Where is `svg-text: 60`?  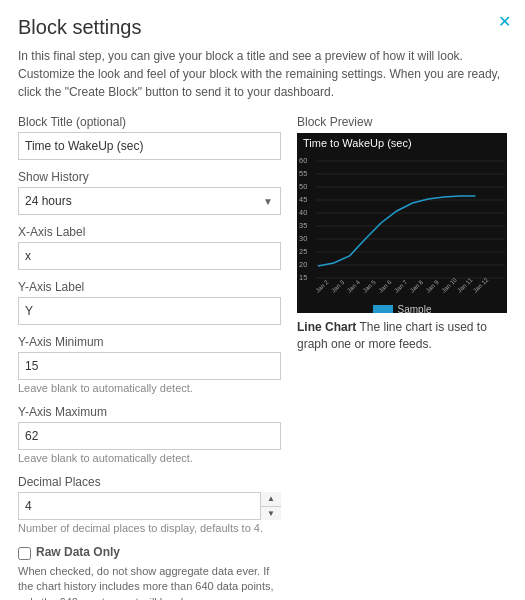 svg-text: 60 is located at coordinates (303, 161).